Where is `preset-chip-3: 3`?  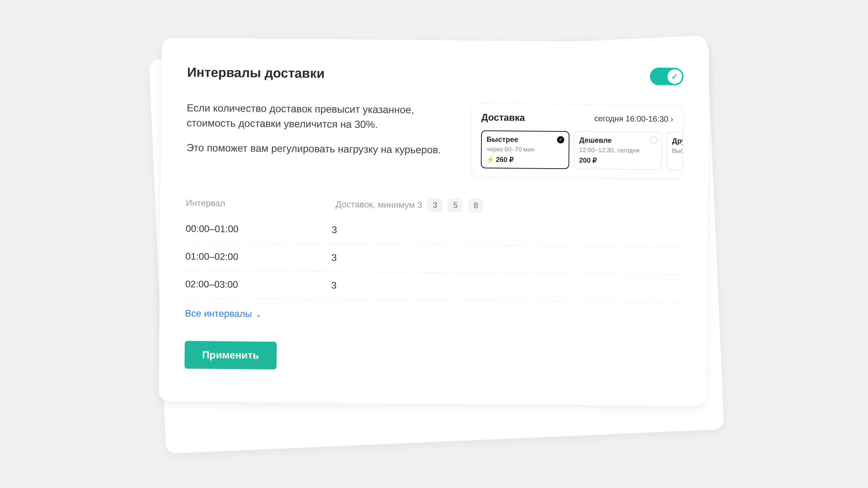
preset-chip-3: 3 is located at coordinates (435, 205).